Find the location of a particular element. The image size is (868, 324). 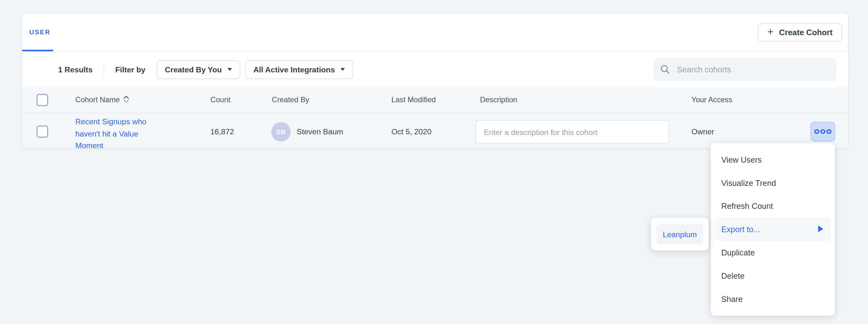

create-cohort-label: Create Cohort is located at coordinates (806, 32).